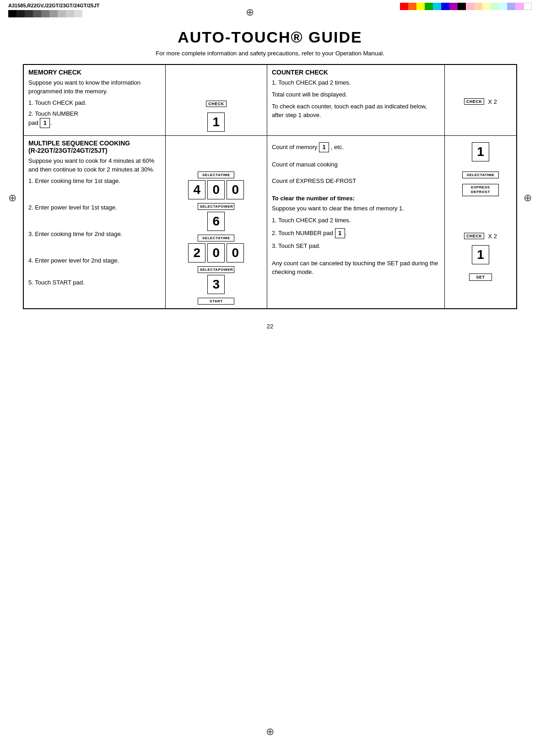 Image resolution: width=540 pixels, height=756 pixels. Describe the element at coordinates (54, 5) in the screenshot. I see `model-number: A31585,R22GV,/22GT/23GT/24GT/25JT` at that location.